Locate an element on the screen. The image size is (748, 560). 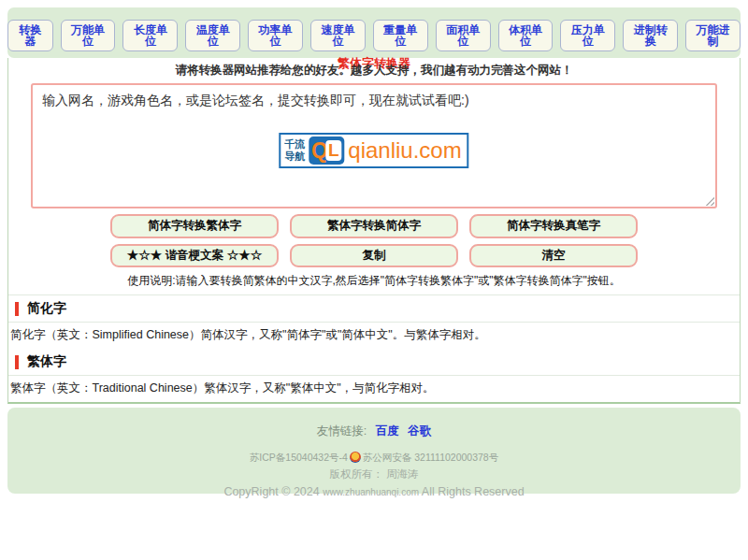
section-head-traditional: 繁体字 is located at coordinates (374, 362).